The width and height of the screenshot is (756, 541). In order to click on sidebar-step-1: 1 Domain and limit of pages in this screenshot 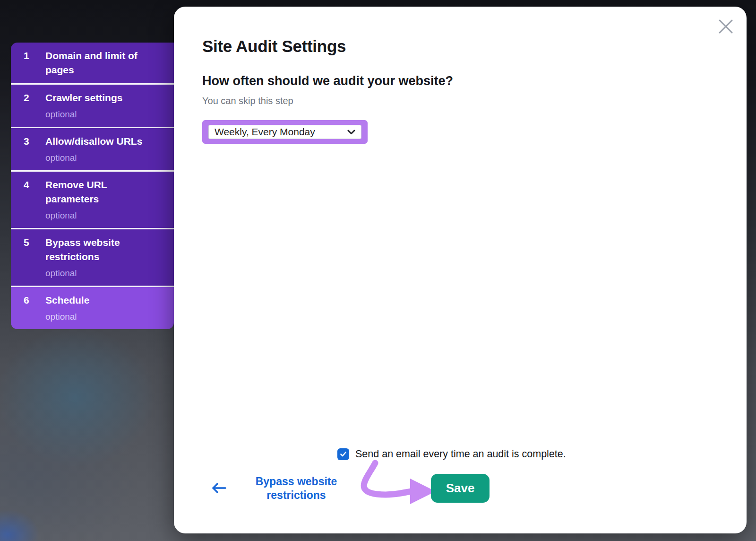, I will do `click(93, 63)`.